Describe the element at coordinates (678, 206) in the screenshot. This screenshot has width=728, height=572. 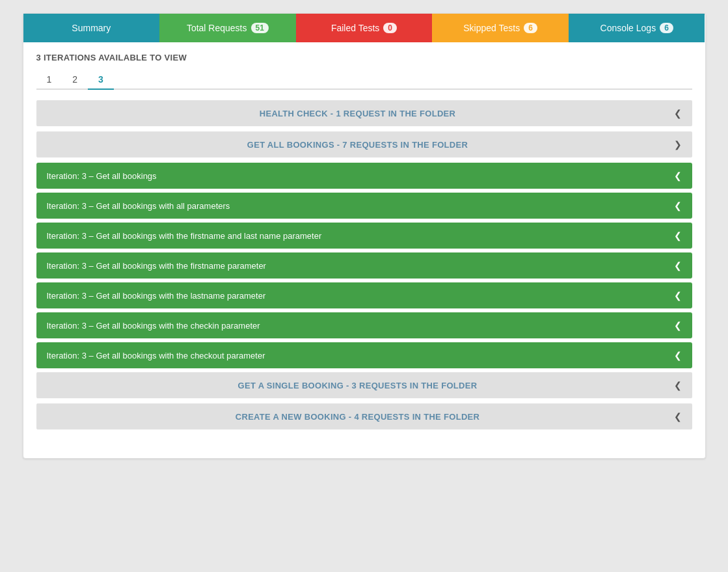
I see `request-chevron-2: ❮` at that location.